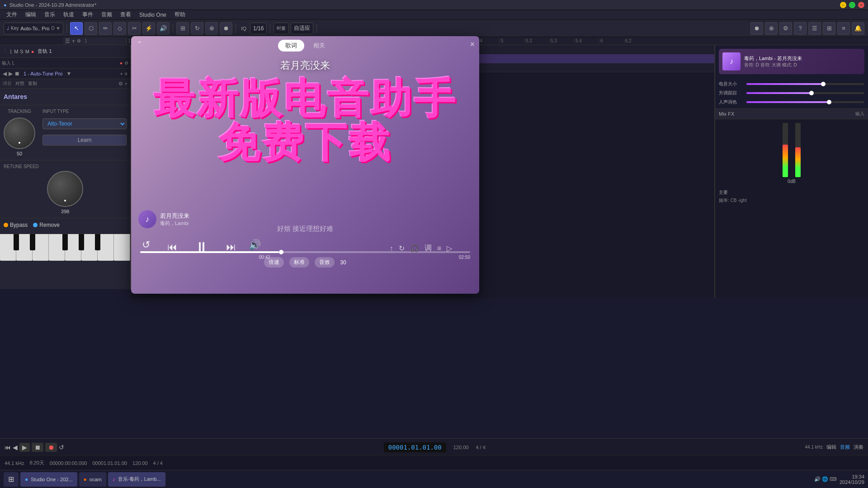  I want to click on maximize-button: □, so click(852, 5).